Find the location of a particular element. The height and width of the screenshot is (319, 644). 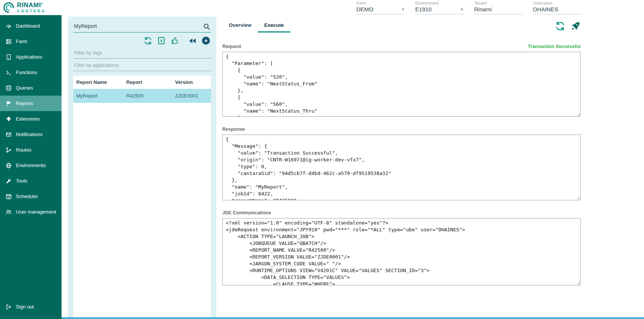

flag-icon is located at coordinates (9, 104).